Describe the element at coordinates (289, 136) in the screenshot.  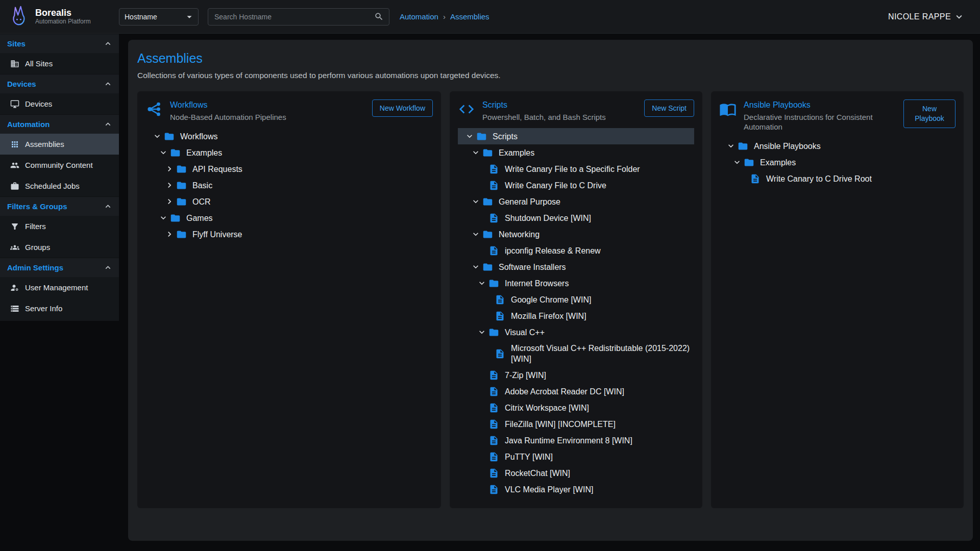
I see `tree-folder-workflows: Workflows` at that location.